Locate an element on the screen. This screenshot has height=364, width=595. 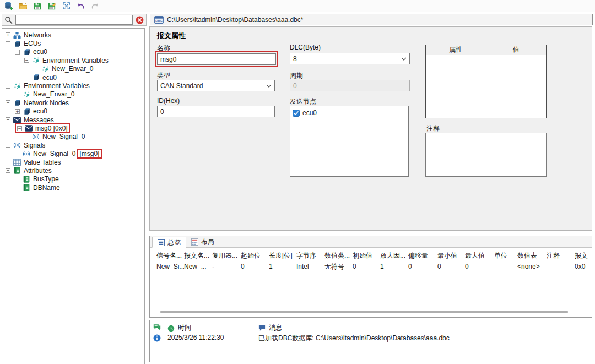
overview-tab-bar: 总览布局 is located at coordinates (371, 242).